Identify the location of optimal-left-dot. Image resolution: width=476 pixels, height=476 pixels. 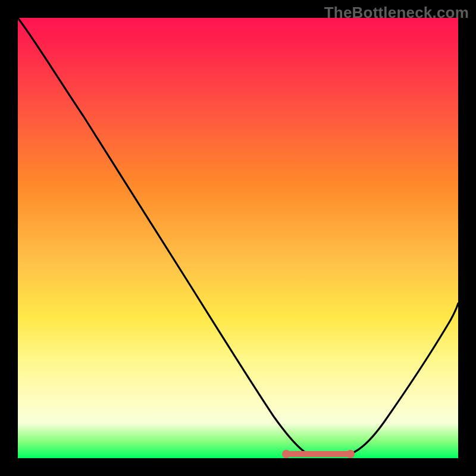
(286, 454).